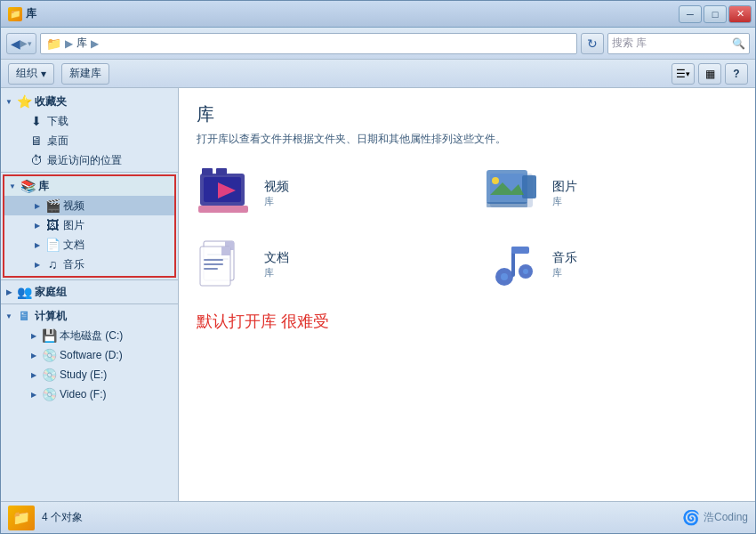 Image resolution: width=756 pixels, height=534 pixels. I want to click on breadcrumb-bar: 📁 ▶ 库 ▶, so click(309, 44).